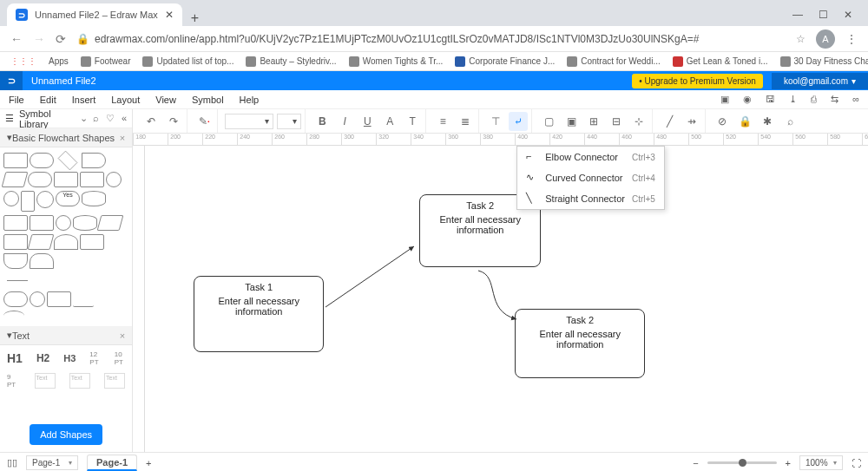 The height and width of the screenshot is (471, 868). Describe the element at coordinates (49, 100) in the screenshot. I see `menu-edit: Edit` at that location.